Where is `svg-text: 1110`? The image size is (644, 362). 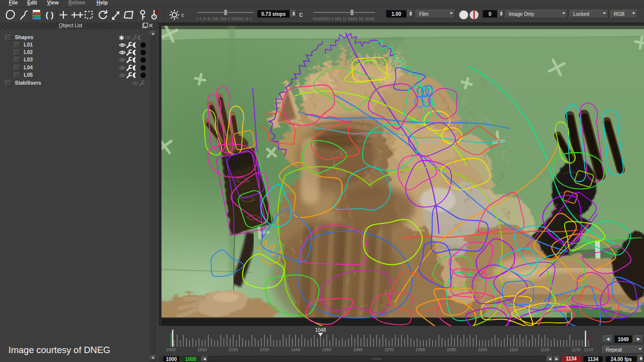 svg-text: 1110 is located at coordinates (514, 350).